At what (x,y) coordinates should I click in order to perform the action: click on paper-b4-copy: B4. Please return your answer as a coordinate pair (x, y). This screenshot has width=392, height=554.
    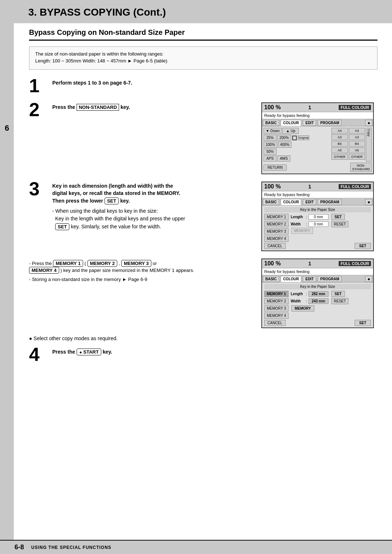
    Looking at the image, I should click on (357, 144).